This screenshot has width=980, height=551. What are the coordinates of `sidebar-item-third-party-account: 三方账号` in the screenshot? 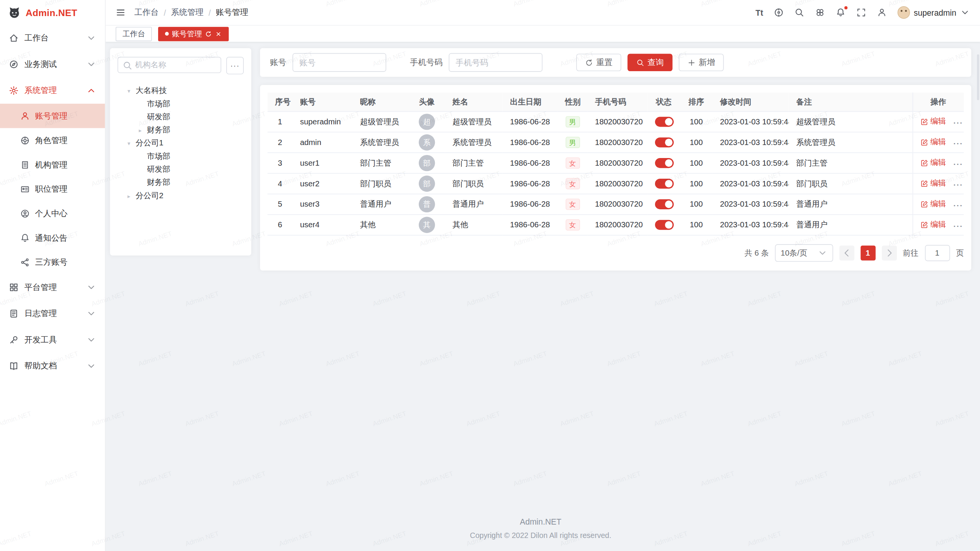 It's located at (52, 262).